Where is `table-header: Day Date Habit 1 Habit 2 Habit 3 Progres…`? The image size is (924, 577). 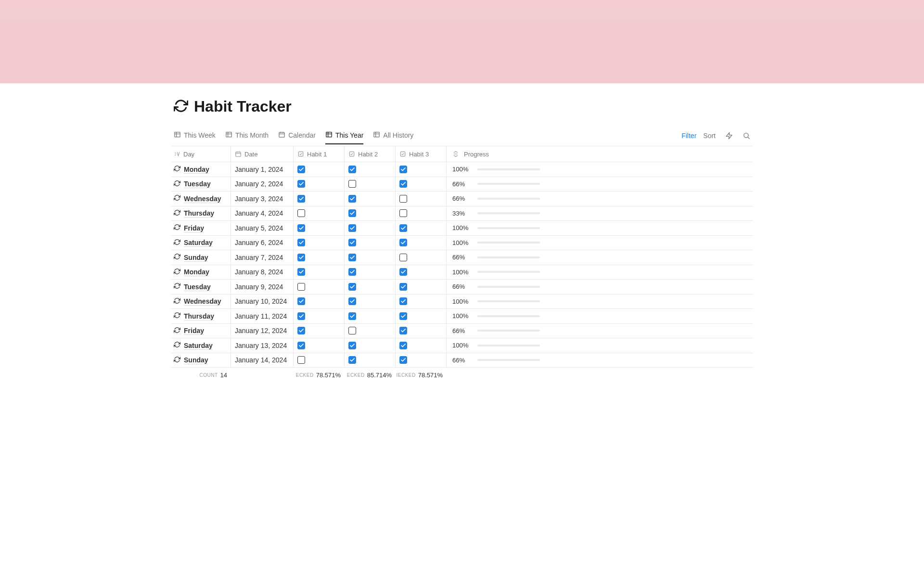 table-header: Day Date Habit 1 Habit 2 Habit 3 Progres… is located at coordinates (462, 154).